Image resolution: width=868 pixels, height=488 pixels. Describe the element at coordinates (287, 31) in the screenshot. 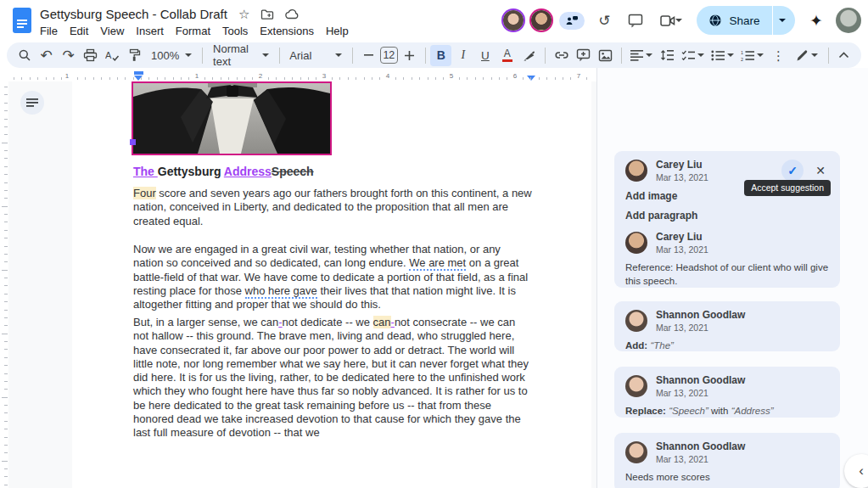

I see `menu-extensions: Extensions` at that location.